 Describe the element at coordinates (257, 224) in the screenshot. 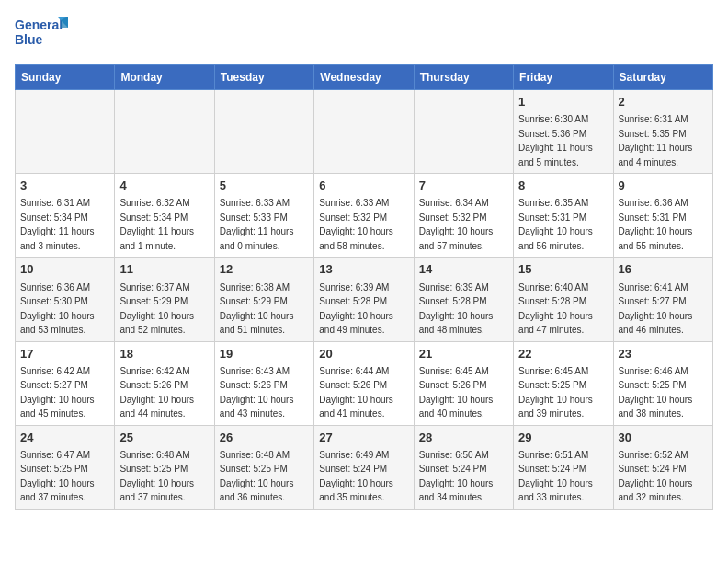

I see `day-detail: Sunrise: 6:33 AM Sunset: 5:33 PM Dayligh…` at that location.